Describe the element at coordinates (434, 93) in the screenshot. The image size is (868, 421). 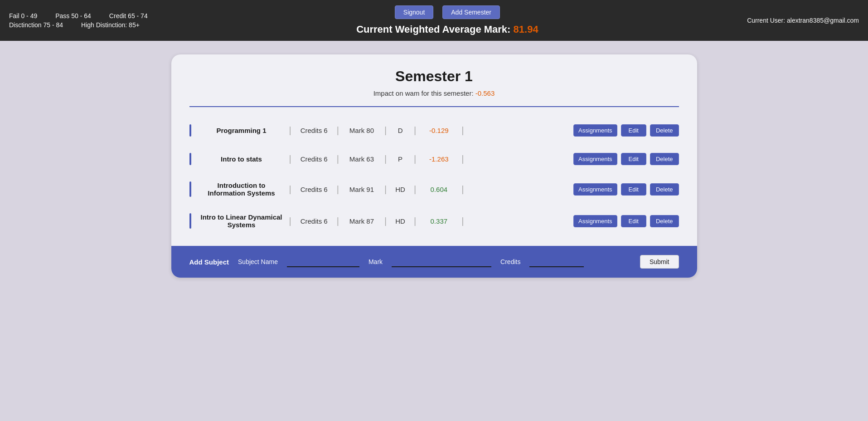
I see `semester-impact: Impact on wam for this semester: -0.563` at that location.